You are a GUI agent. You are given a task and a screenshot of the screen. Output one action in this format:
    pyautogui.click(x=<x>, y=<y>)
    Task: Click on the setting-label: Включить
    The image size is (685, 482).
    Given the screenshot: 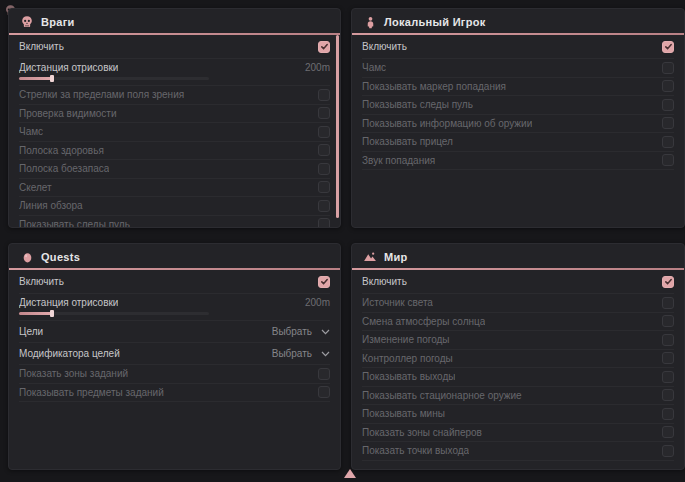 What is the action you would take?
    pyautogui.click(x=384, y=282)
    